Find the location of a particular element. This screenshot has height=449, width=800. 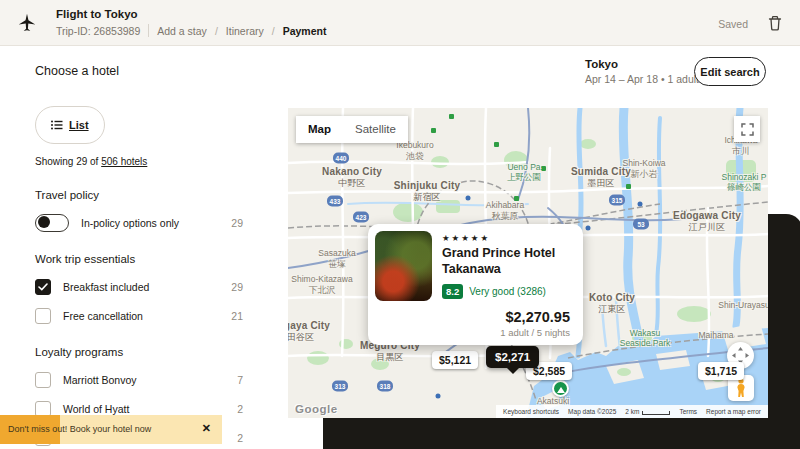

scale-bar is located at coordinates (656, 413).